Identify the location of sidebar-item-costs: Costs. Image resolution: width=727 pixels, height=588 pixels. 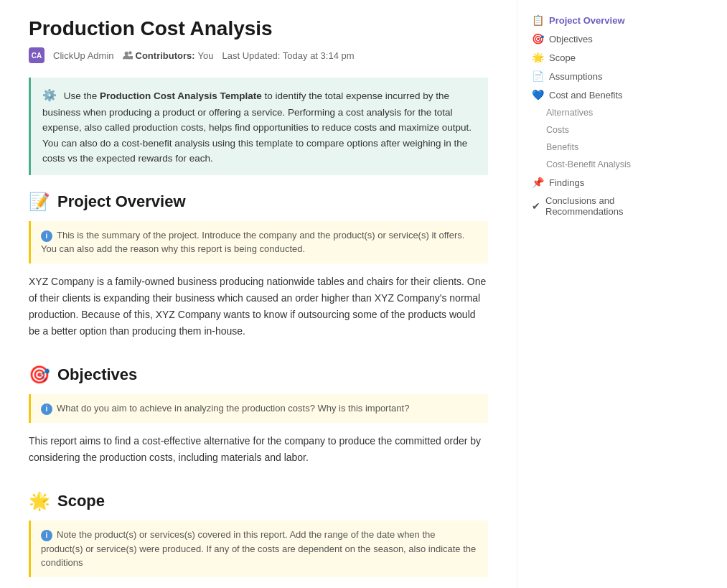
(596, 130).